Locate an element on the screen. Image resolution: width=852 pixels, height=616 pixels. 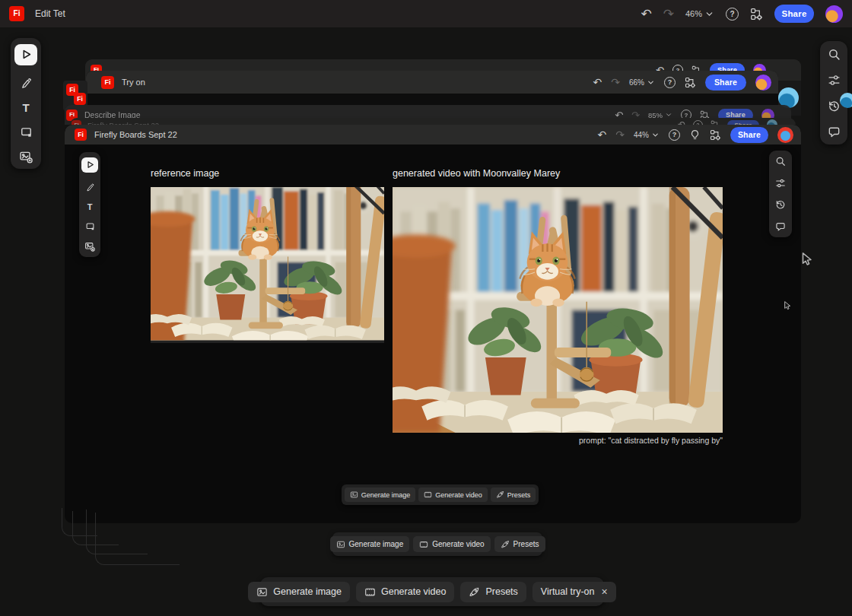
zoom-level: 46% is located at coordinates (694, 14).